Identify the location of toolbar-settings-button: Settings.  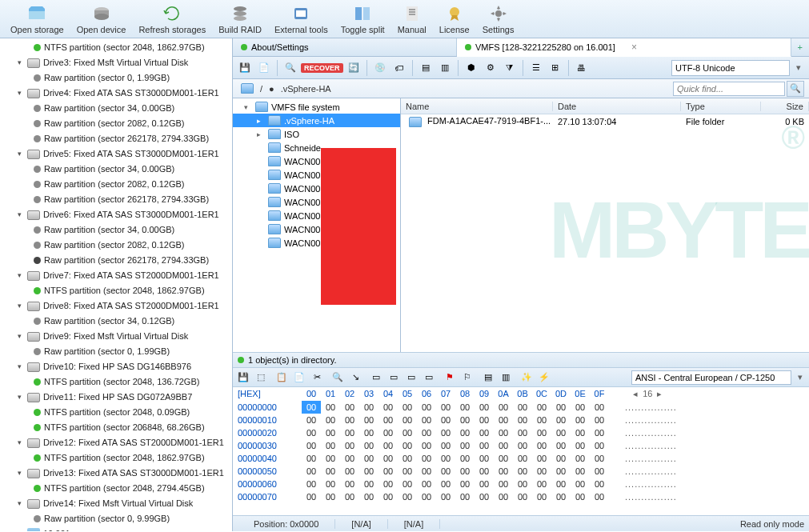
(499, 19).